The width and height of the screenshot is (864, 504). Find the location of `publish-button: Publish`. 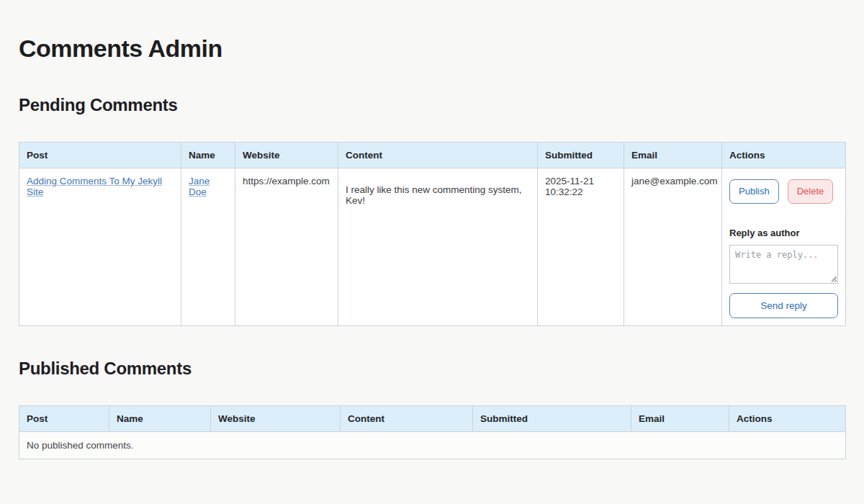

publish-button: Publish is located at coordinates (755, 192).